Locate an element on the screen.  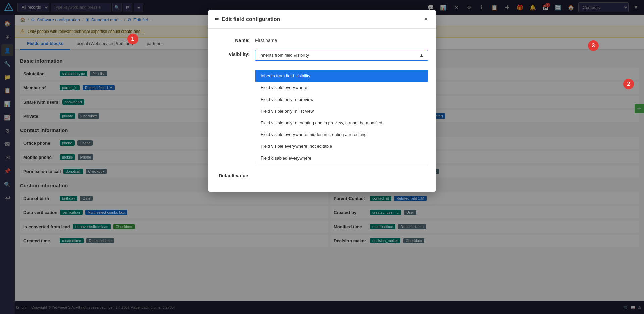
dropdown-option-list-only: Field visible only in list view is located at coordinates (341, 111).